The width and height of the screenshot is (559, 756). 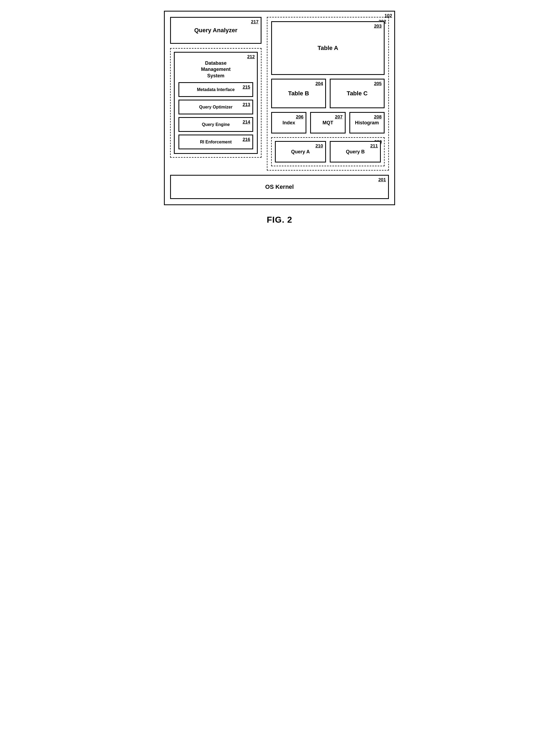 I want to click on label-217: Query Analyzer, so click(x=216, y=30).